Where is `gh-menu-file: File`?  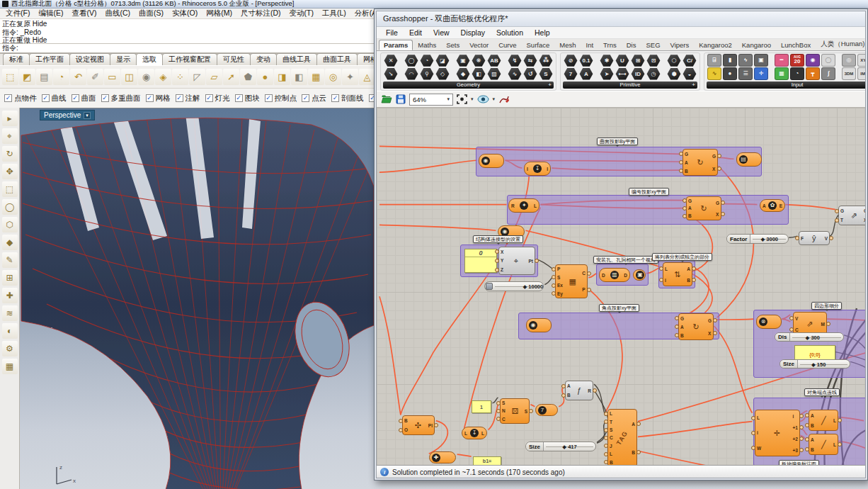
gh-menu-file: File is located at coordinates (392, 33).